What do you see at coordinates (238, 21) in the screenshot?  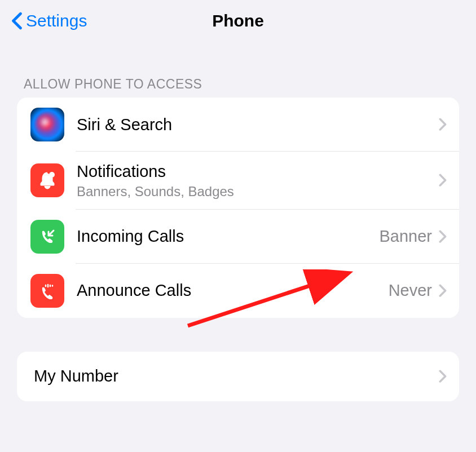 I see `page-title: Phone` at bounding box center [238, 21].